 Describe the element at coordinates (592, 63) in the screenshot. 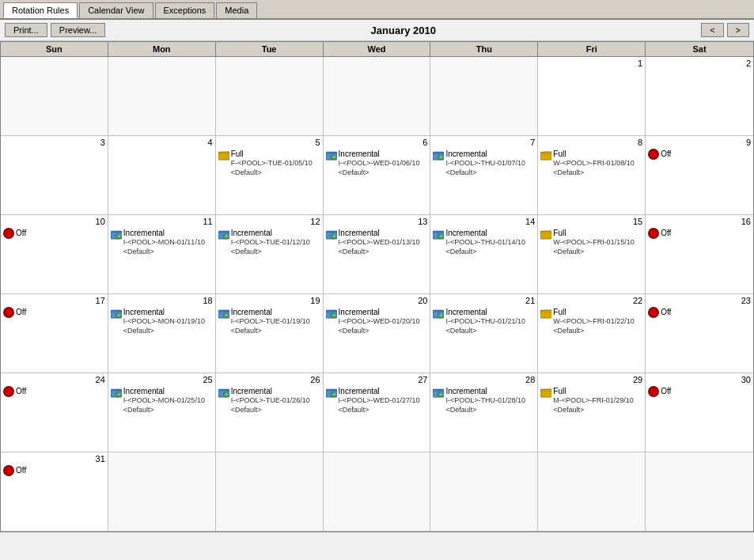

I see `day-number: 1` at that location.